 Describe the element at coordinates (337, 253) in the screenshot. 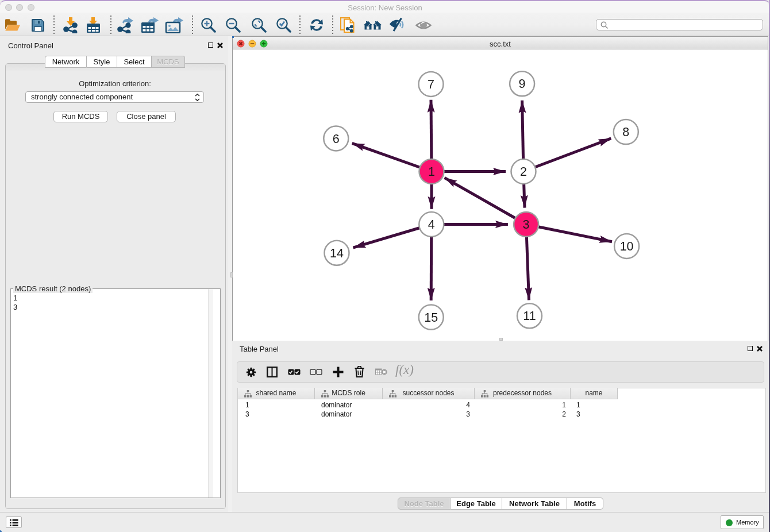

I see `svg-text: 14` at that location.